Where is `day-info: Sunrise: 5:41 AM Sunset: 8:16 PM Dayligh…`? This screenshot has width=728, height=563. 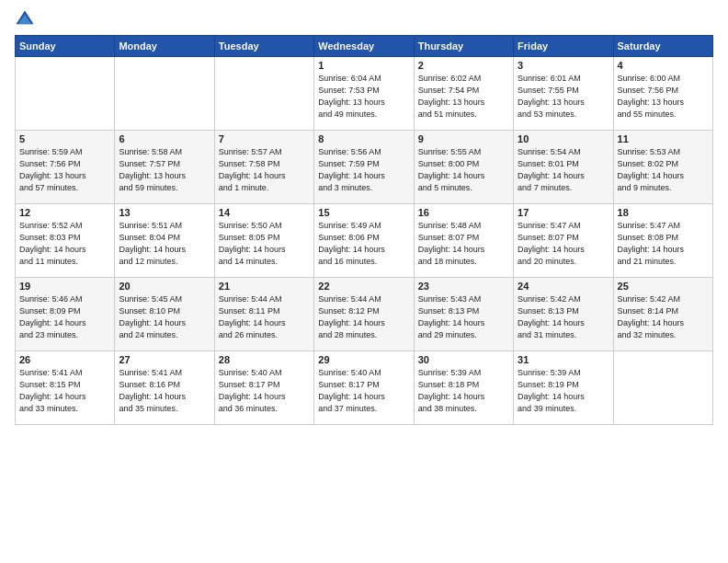
day-info: Sunrise: 5:41 AM Sunset: 8:16 PM Dayligh… is located at coordinates (164, 391).